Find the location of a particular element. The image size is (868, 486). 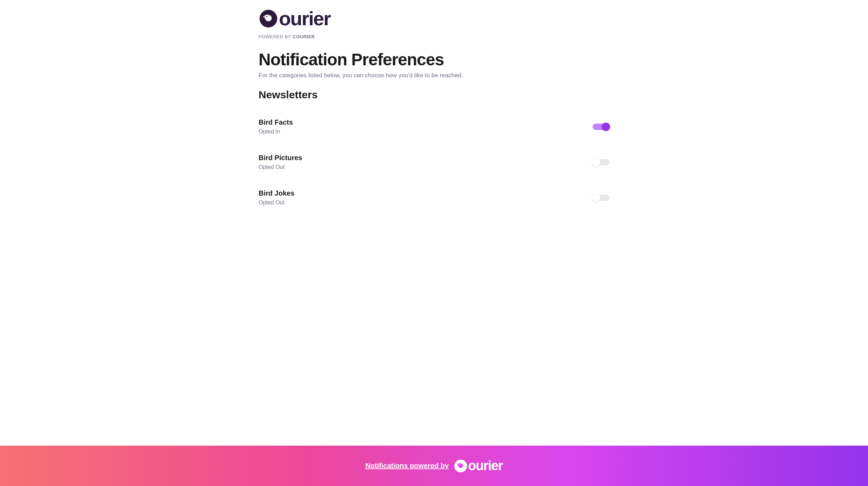

footer-powered-by-link: Notifications powered by is located at coordinates (407, 466).